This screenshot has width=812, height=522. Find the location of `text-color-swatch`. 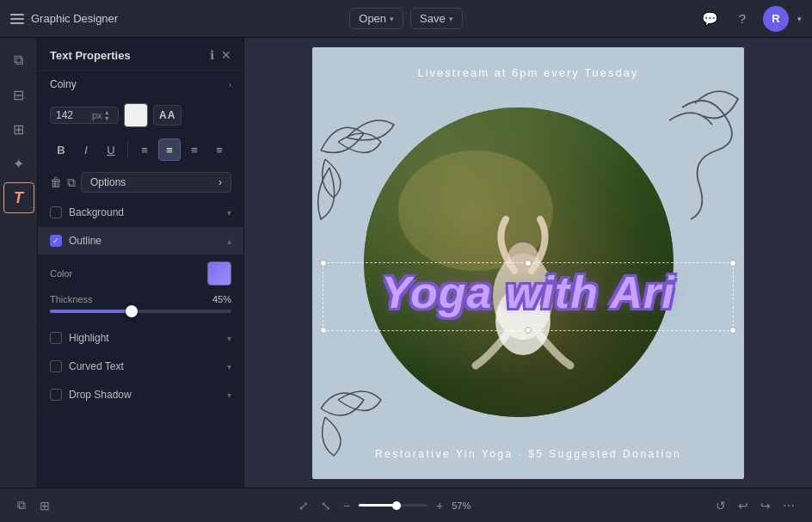

text-color-swatch is located at coordinates (136, 115).